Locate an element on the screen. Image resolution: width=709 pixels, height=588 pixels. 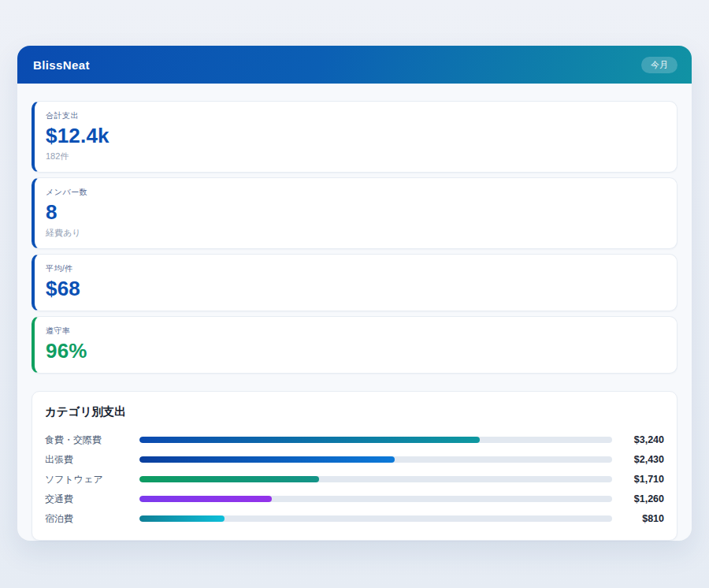
stat-subtext: 182件 is located at coordinates (356, 156).